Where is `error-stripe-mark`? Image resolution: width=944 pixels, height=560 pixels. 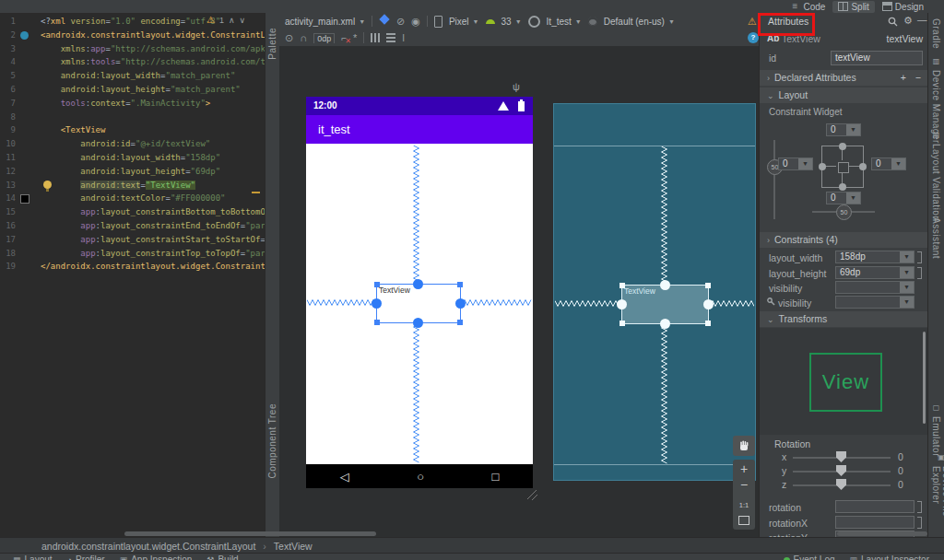
error-stripe-mark is located at coordinates (256, 192).